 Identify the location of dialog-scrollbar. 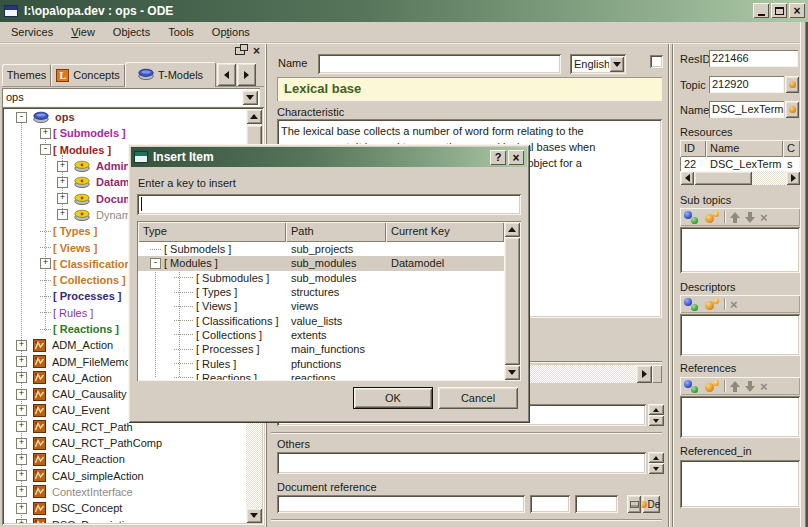
(512, 301).